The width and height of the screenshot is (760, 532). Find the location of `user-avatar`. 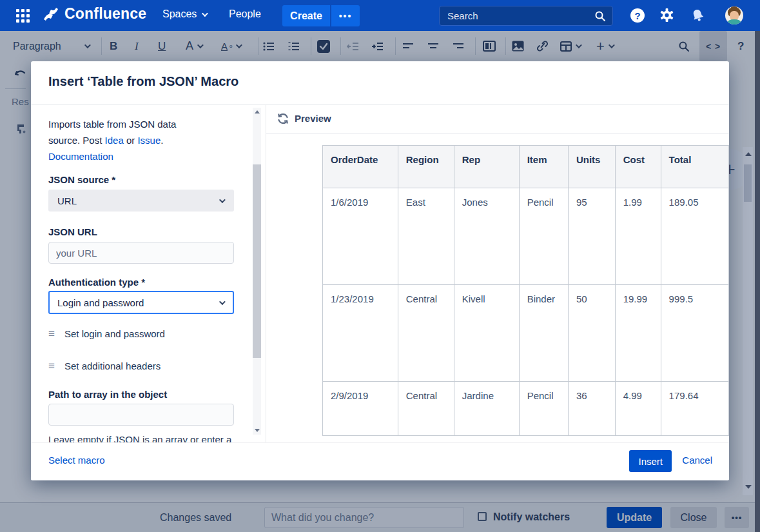

user-avatar is located at coordinates (734, 15).